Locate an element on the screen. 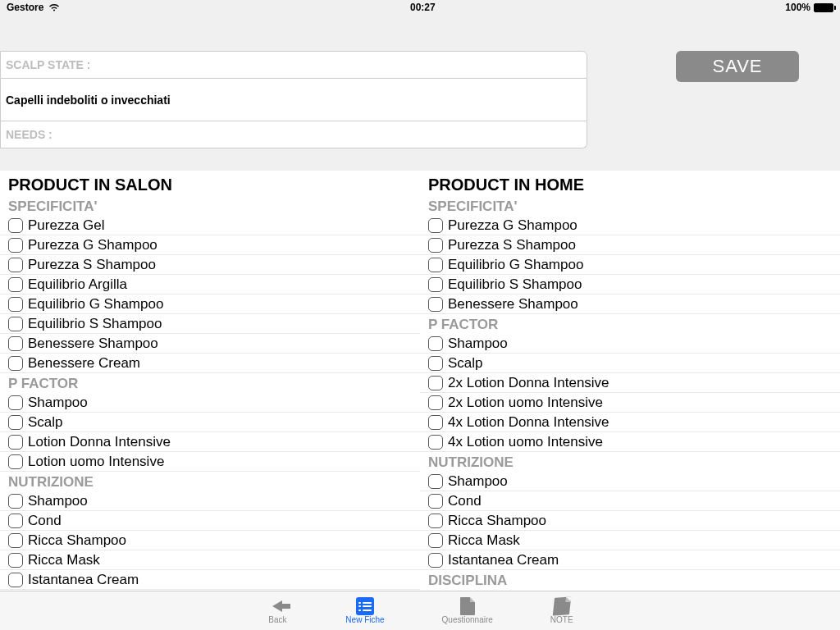 The height and width of the screenshot is (630, 840). product-row: 2x Lotion uomo Intensive is located at coordinates (630, 403).